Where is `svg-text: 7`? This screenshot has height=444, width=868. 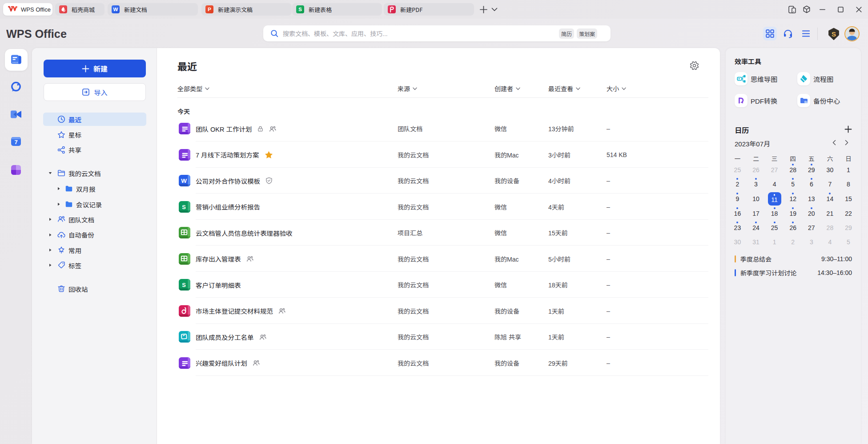 svg-text: 7 is located at coordinates (16, 142).